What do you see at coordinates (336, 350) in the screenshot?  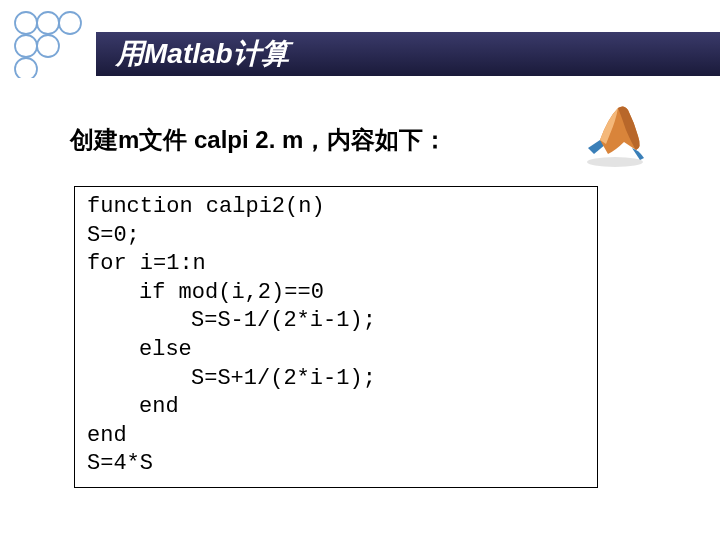 I see `code-line: else` at bounding box center [336, 350].